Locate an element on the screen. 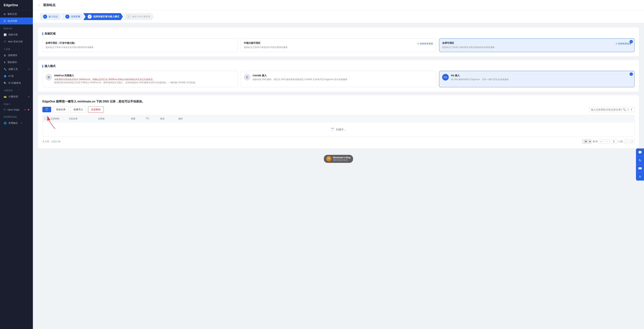  chart-icon: 📊 is located at coordinates (5, 35).